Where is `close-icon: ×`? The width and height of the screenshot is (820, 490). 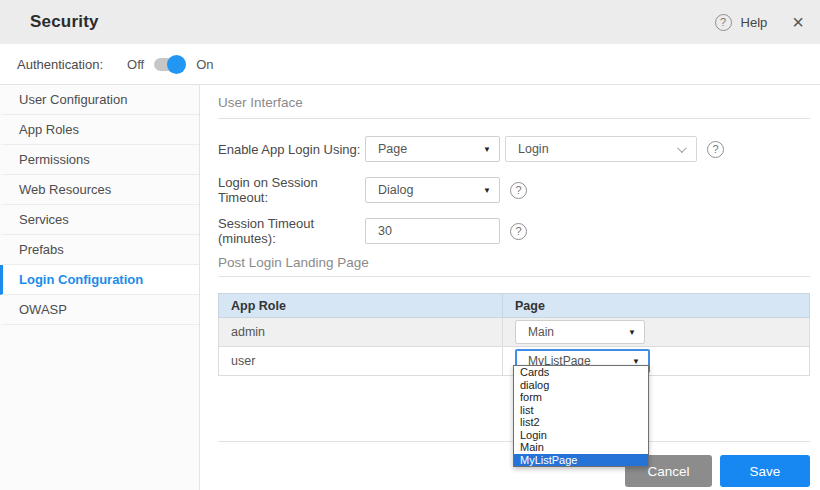
close-icon: × is located at coordinates (798, 22).